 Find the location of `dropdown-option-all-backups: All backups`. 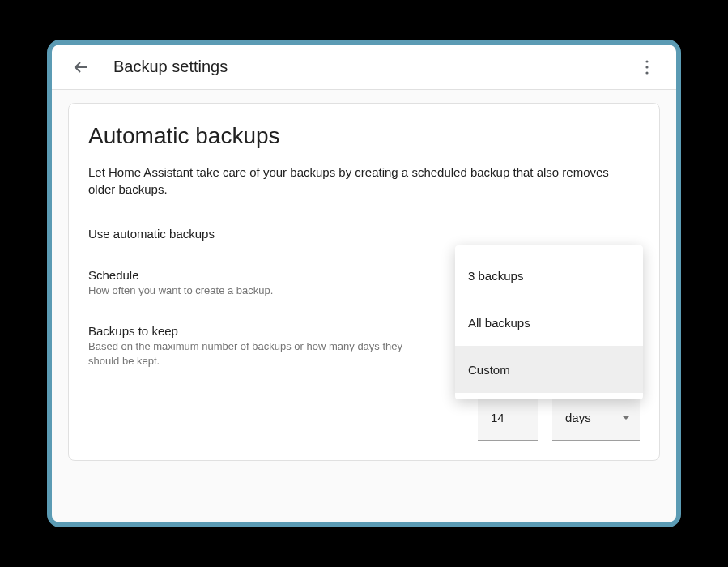

dropdown-option-all-backups: All backups is located at coordinates (549, 322).